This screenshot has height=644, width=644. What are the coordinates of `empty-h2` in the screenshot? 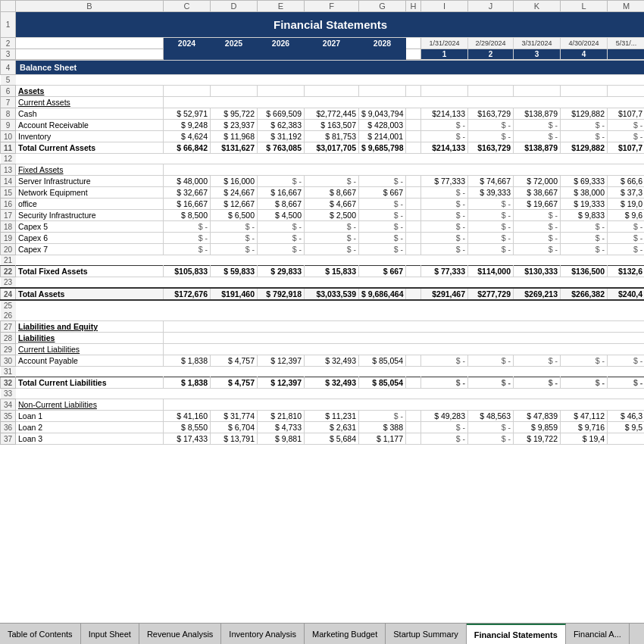 It's located at (414, 44).